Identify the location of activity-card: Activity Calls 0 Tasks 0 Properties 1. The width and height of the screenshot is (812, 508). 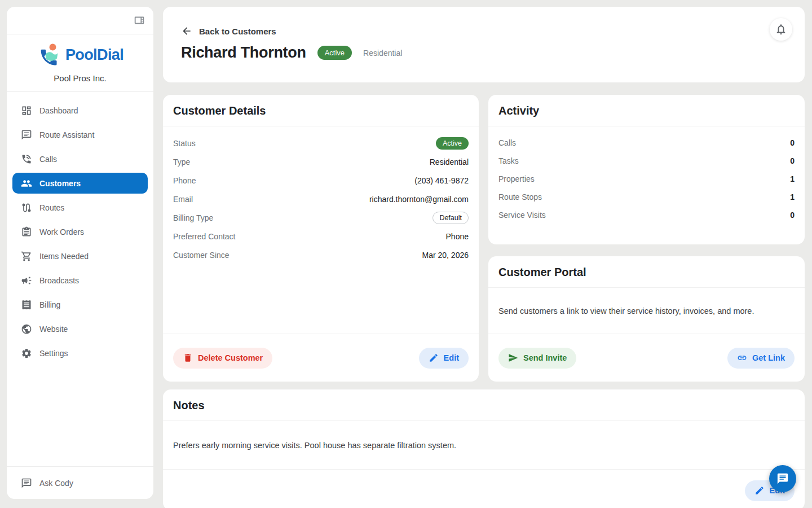
(646, 169).